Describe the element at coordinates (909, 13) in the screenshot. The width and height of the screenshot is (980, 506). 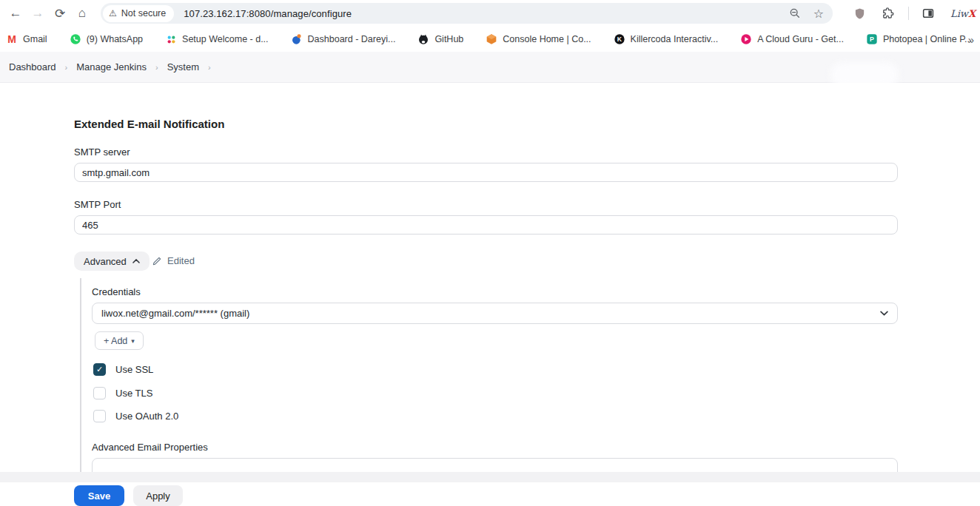
I see `toolbar-divider` at that location.